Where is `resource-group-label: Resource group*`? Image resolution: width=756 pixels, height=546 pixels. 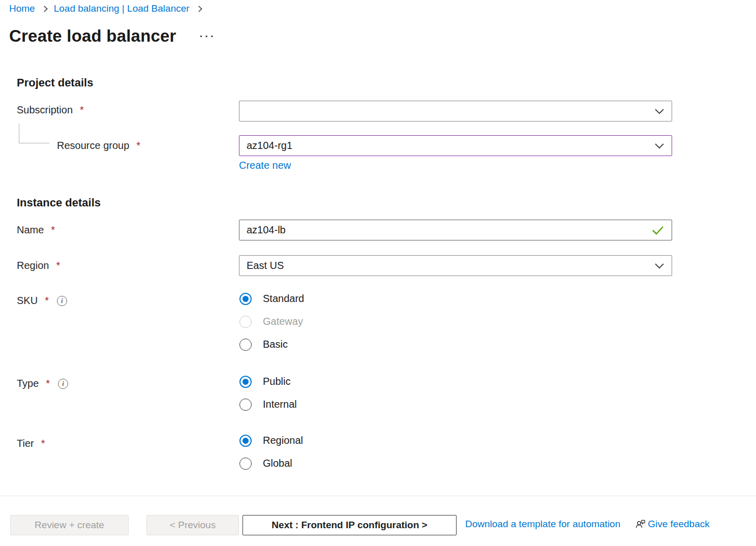 resource-group-label: Resource group* is located at coordinates (99, 145).